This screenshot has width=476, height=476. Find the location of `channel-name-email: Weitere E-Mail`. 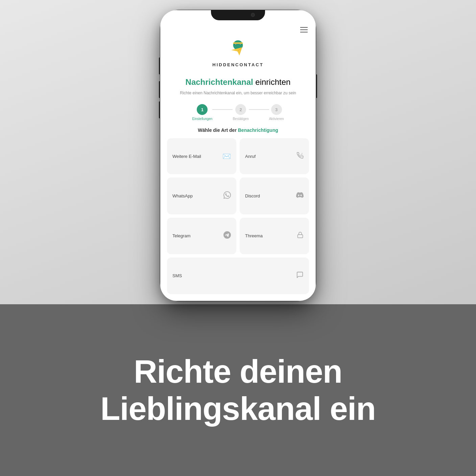

channel-name-email: Weitere E-Mail is located at coordinates (187, 156).